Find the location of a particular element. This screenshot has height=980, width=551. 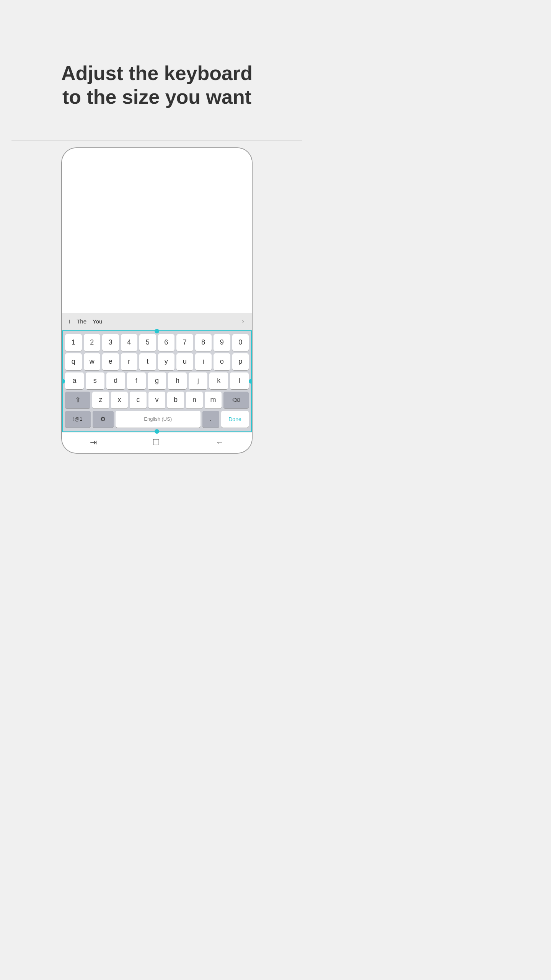

nav-bar: ⇥ ☐ ← is located at coordinates (157, 443).